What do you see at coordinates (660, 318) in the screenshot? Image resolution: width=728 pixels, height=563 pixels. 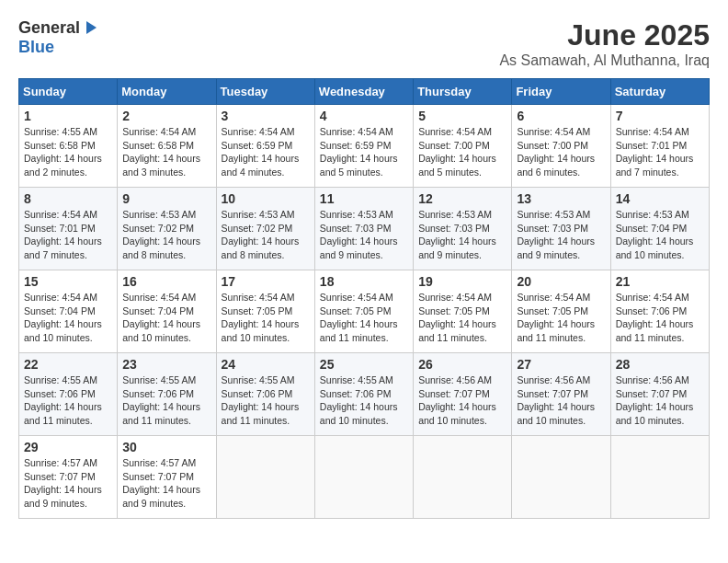 I see `cell-info: Sunrise: 4:54 AMSunset: 7:06 PMDaylight:…` at bounding box center [660, 318].